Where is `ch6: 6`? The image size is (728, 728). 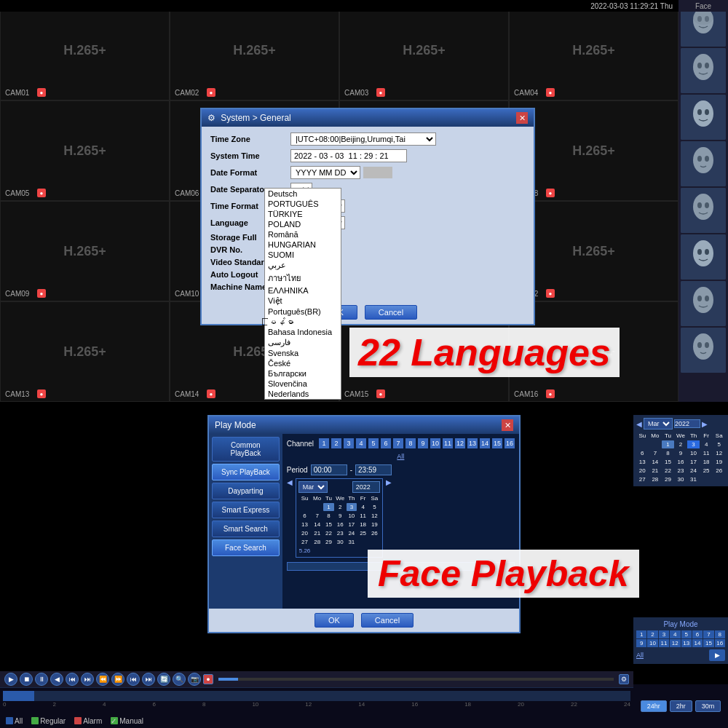 ch6: 6 is located at coordinates (386, 443).